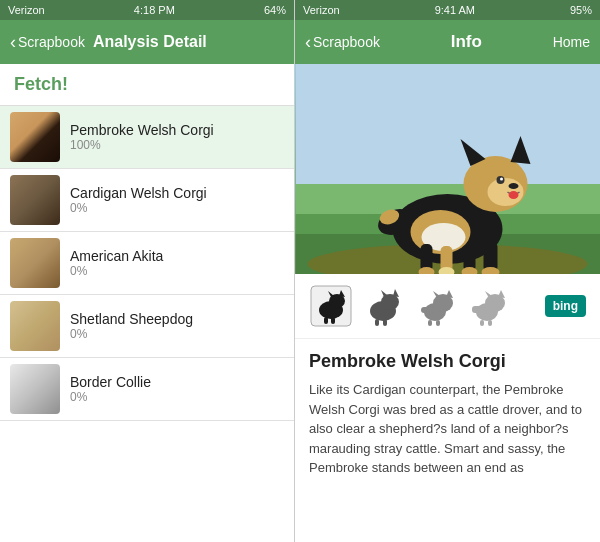 This screenshot has width=600, height=542. I want to click on info-breed-title: Pembroke Welsh Corgi, so click(448, 362).